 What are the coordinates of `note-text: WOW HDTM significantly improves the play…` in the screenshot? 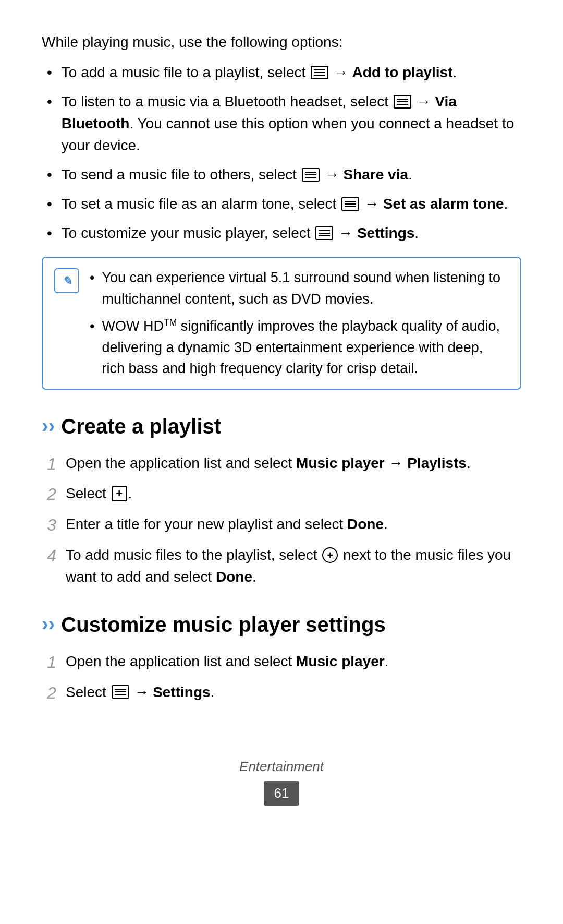 It's located at (305, 347).